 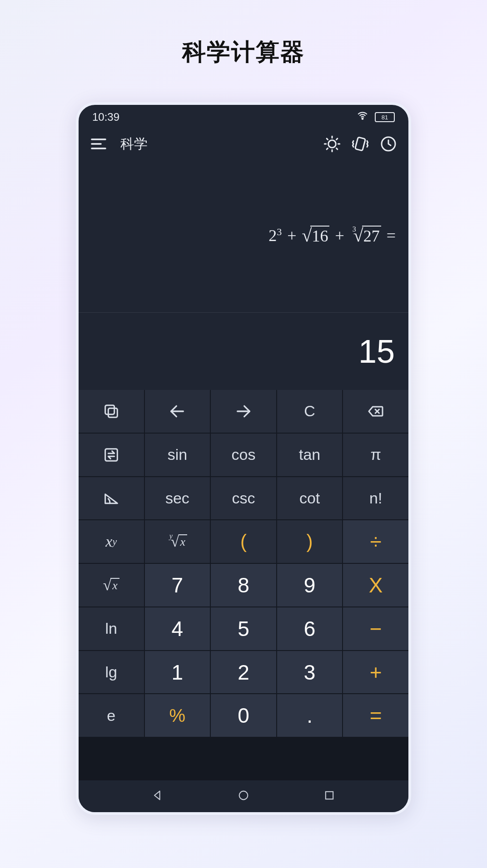 What do you see at coordinates (244, 672) in the screenshot?
I see `digit-2-button: 2` at bounding box center [244, 672].